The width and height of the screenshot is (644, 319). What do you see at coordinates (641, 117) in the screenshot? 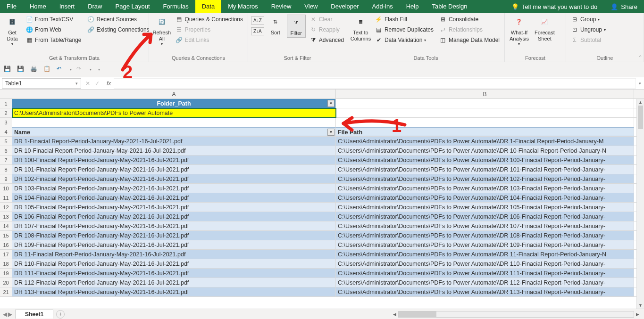
I see `scroll-thumb` at bounding box center [641, 117].